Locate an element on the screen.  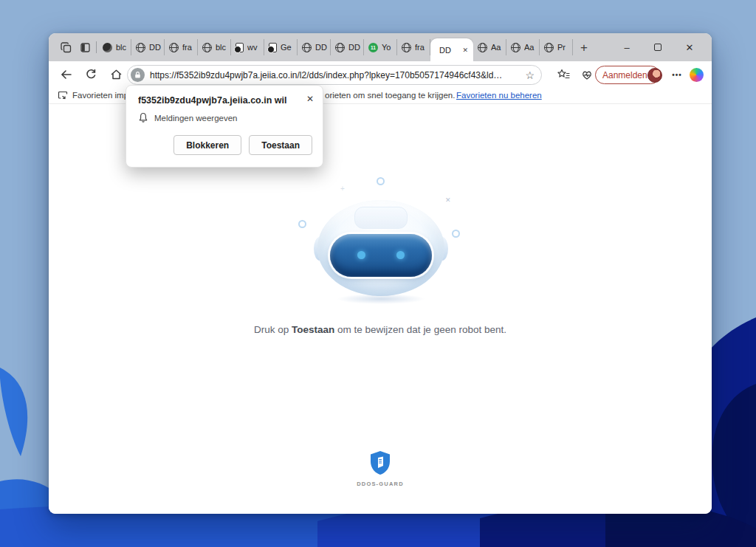
permission-row: Meldingen weergeven is located at coordinates (188, 118).